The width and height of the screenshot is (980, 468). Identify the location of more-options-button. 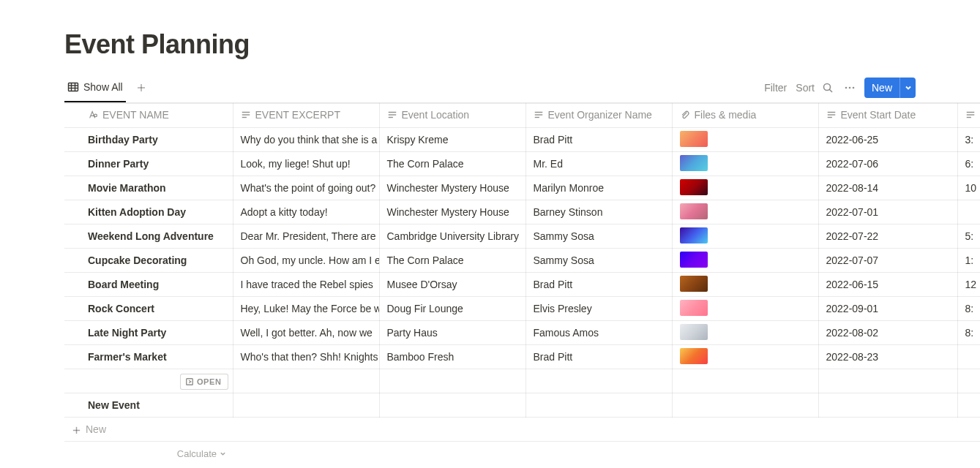
(850, 88).